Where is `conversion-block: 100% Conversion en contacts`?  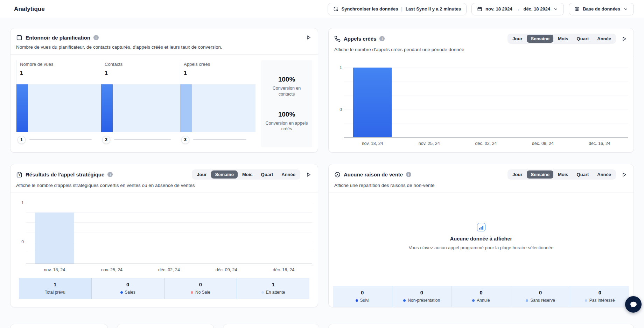
conversion-block: 100% Conversion en contacts is located at coordinates (287, 86).